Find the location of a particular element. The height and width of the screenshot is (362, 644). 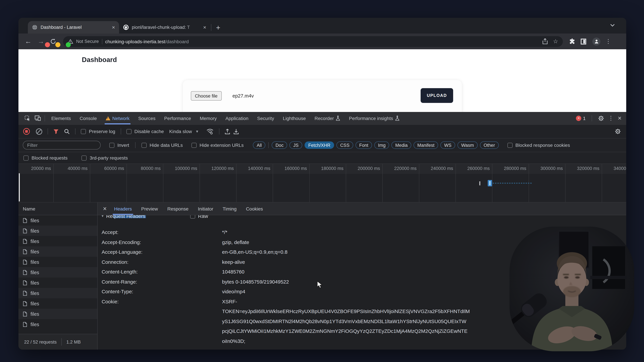

header-value: */* is located at coordinates (225, 232).